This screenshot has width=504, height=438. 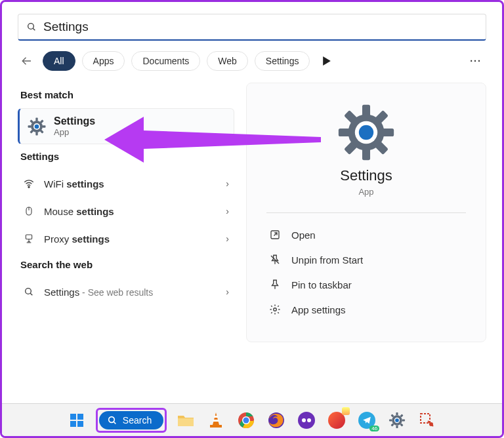 What do you see at coordinates (397, 420) in the screenshot?
I see `taskbar-settings` at bounding box center [397, 420].